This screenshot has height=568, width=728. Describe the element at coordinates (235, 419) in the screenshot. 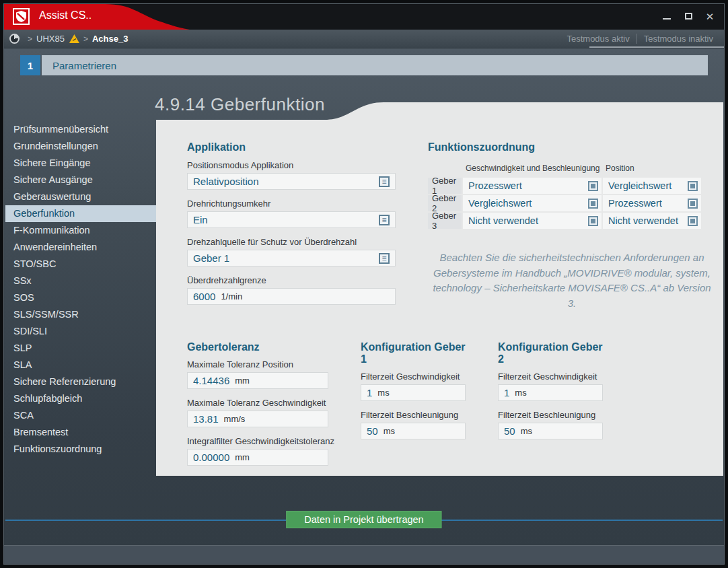

I see `field-unit: mm/s` at that location.